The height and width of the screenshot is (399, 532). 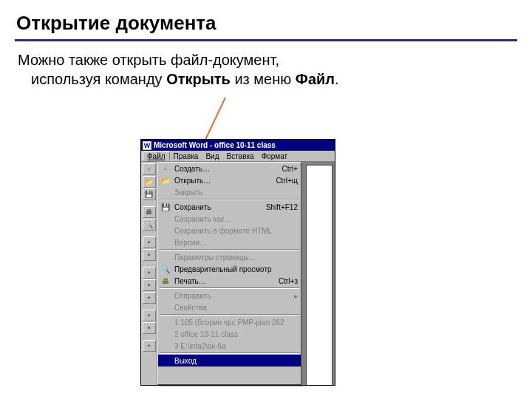 I want to click on menu-item-pagesetup: Параметры страницы…, so click(x=229, y=257).